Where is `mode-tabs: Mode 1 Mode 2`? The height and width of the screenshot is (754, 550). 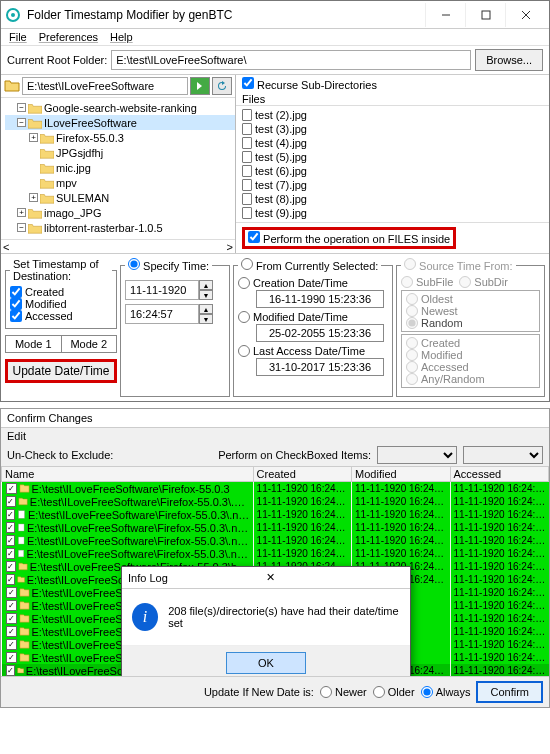 mode-tabs: Mode 1 Mode 2 is located at coordinates (61, 344).